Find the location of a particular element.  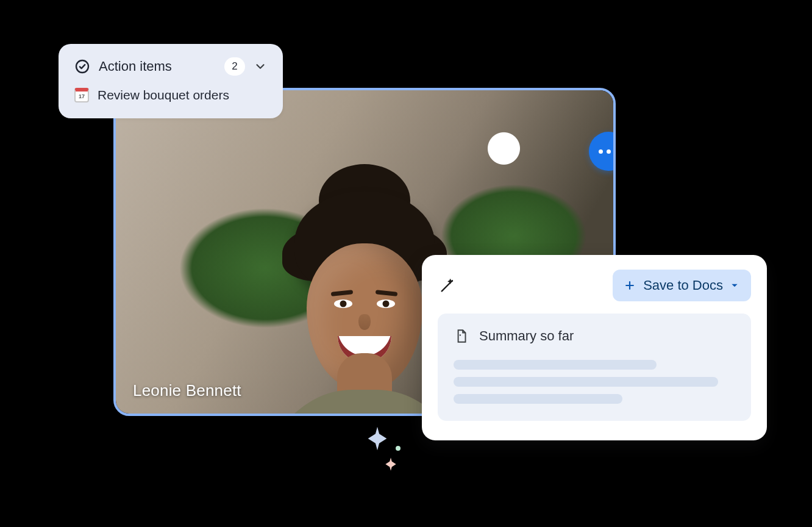

dropdown-triangle-icon is located at coordinates (735, 285).